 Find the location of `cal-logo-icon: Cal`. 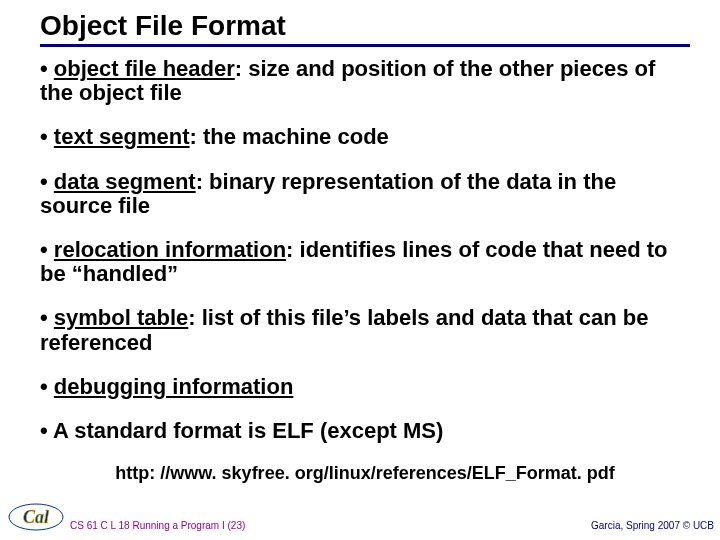

cal-logo-icon: Cal is located at coordinates (36, 517).